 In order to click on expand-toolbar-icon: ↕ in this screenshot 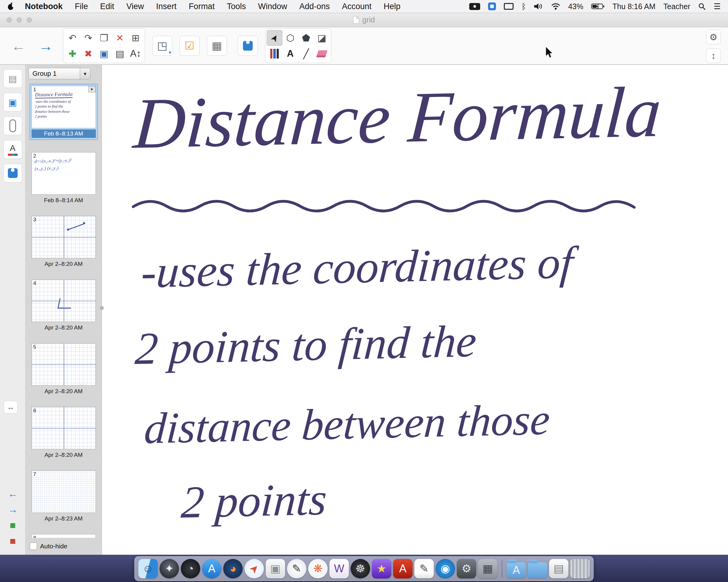, I will do `click(713, 56)`.